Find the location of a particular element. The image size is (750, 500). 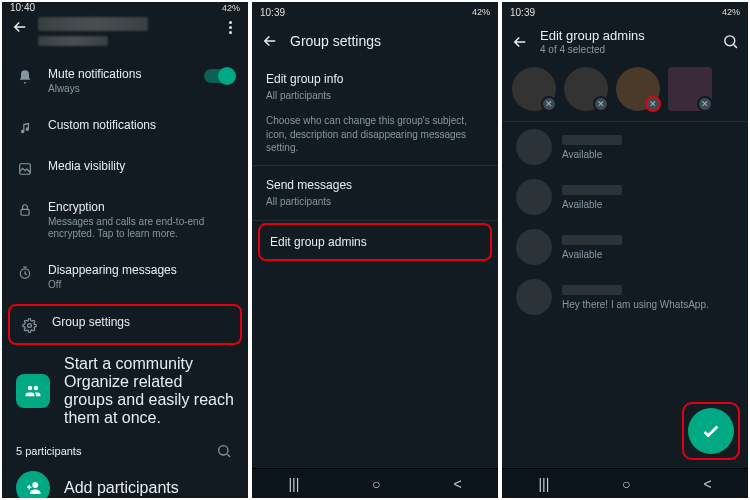

selected-chips: ✕ ✕ ✕ ✕ is located at coordinates (625, 91).